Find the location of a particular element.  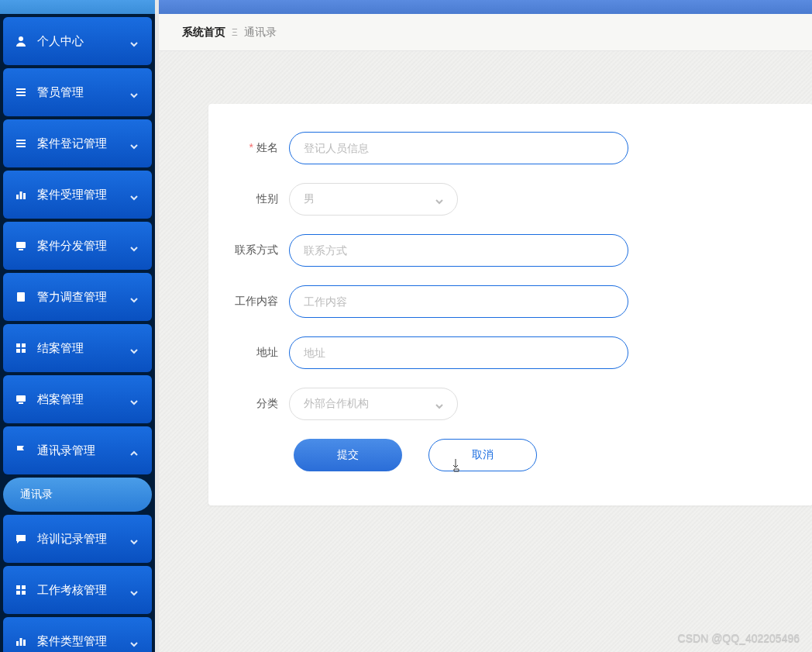

chat-icon is located at coordinates (21, 539).